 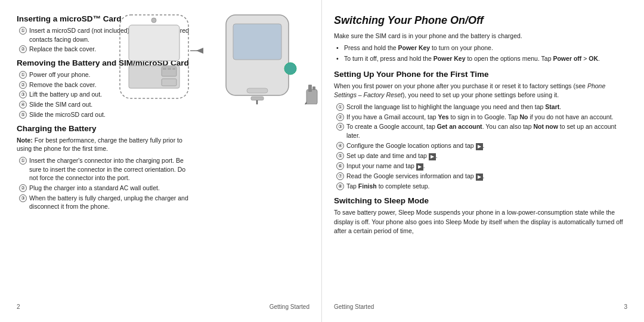 I want to click on charging-title: Charging the Battery, so click(x=105, y=129).